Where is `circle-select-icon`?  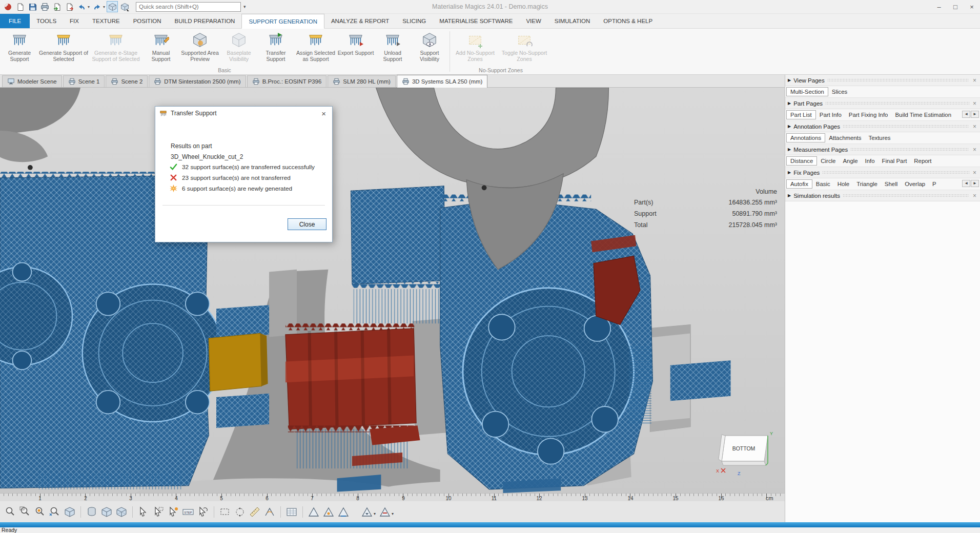
circle-select-icon is located at coordinates (240, 512).